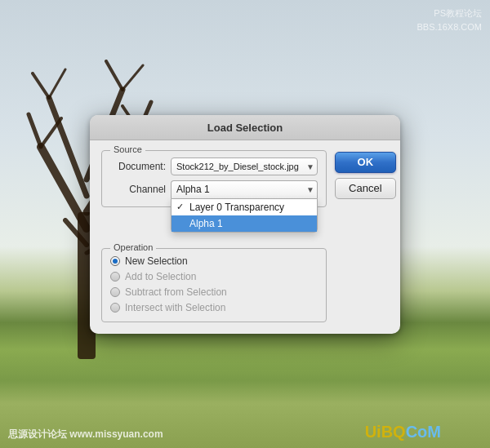 This screenshot has width=490, height=448. Describe the element at coordinates (193, 189) in the screenshot. I see `channel-select-value: Alpha 1` at that location.